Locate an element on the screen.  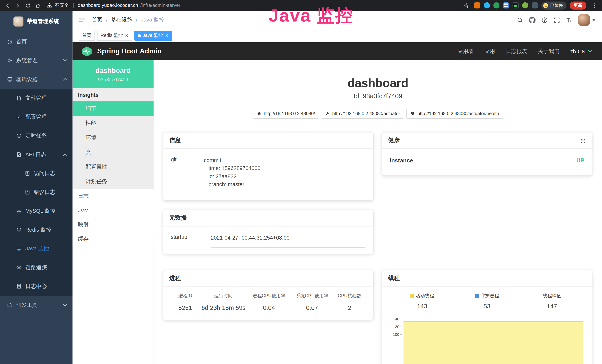
service-url-button: http://192.168.0.2:48080/ is located at coordinates (286, 114).